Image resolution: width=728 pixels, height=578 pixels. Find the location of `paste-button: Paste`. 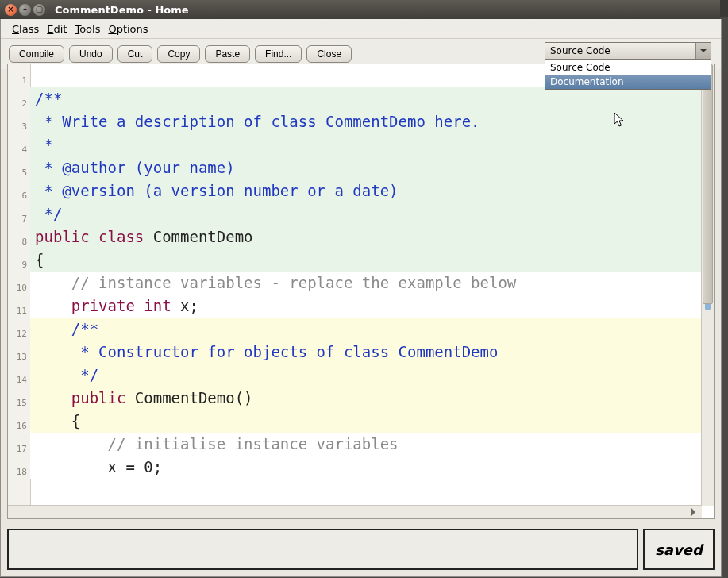

paste-button: Paste is located at coordinates (227, 54).